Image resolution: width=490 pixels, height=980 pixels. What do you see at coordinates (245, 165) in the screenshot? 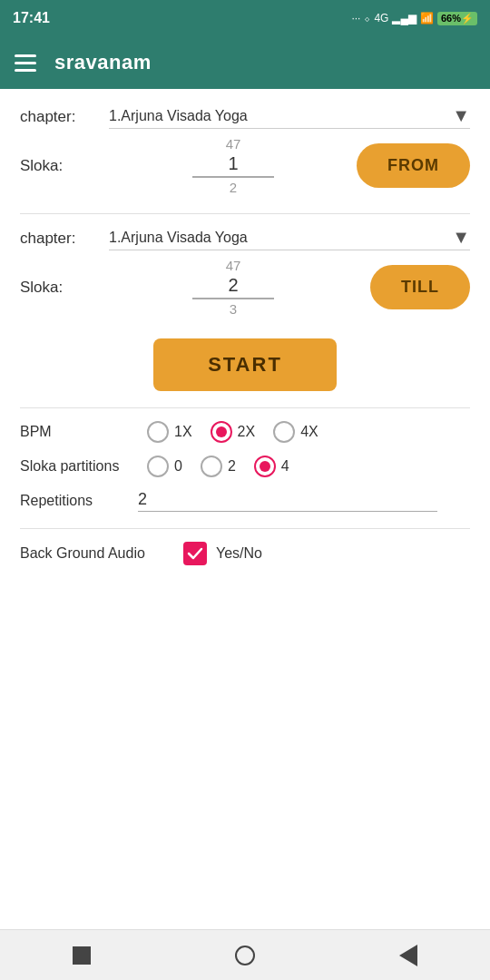
I see `from-sloka-area: Sloka: 47 1 2 FROM` at bounding box center [245, 165].